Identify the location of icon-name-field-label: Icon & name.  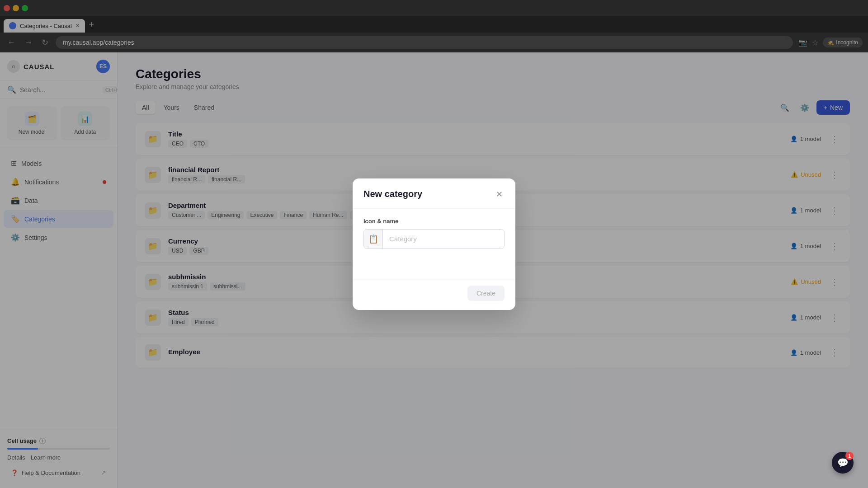
(434, 221).